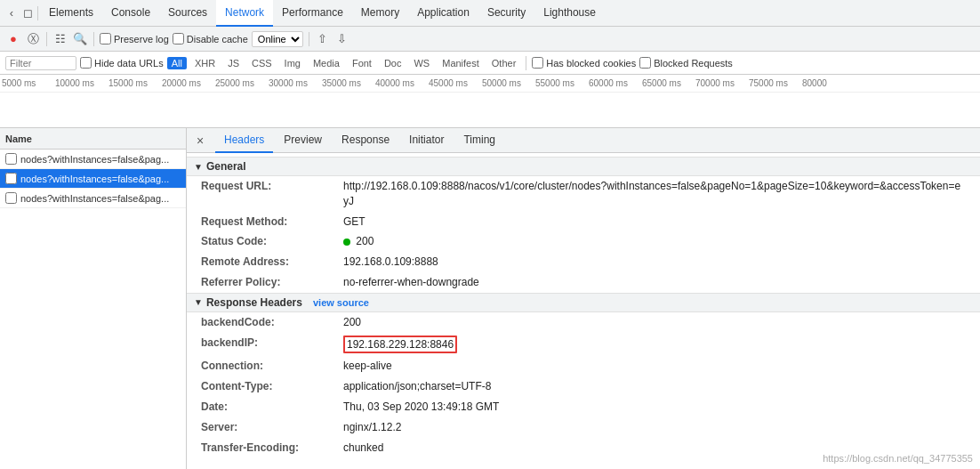  I want to click on tab-performance: Performance, so click(313, 13).